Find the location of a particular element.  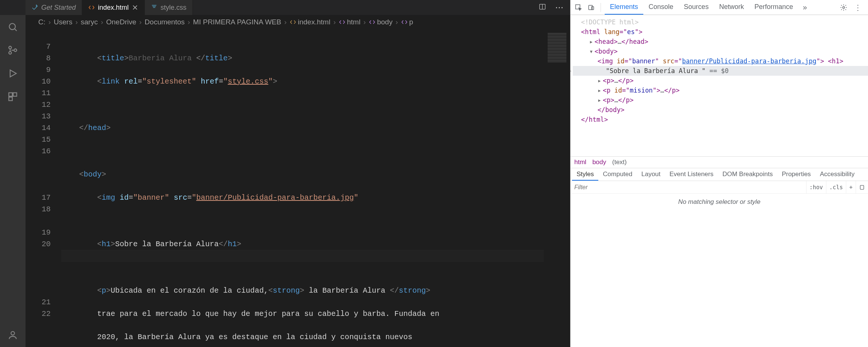

styles-tab-computed: Computed is located at coordinates (617, 175).